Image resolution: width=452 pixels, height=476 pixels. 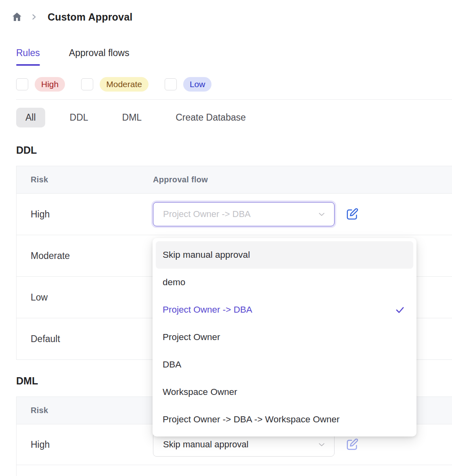 I want to click on high-checkbox, so click(x=22, y=84).